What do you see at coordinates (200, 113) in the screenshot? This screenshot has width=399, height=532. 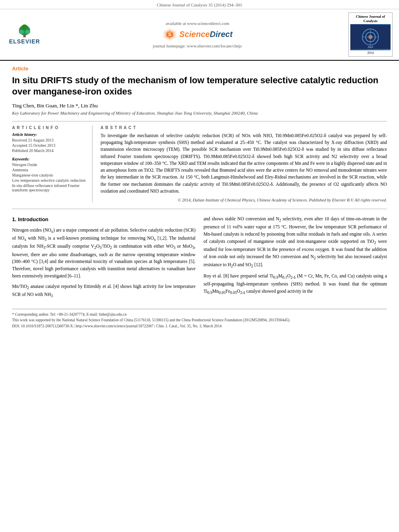 I see `affiliation-line: Key Laboratory for Power Machinery and E…` at bounding box center [200, 113].